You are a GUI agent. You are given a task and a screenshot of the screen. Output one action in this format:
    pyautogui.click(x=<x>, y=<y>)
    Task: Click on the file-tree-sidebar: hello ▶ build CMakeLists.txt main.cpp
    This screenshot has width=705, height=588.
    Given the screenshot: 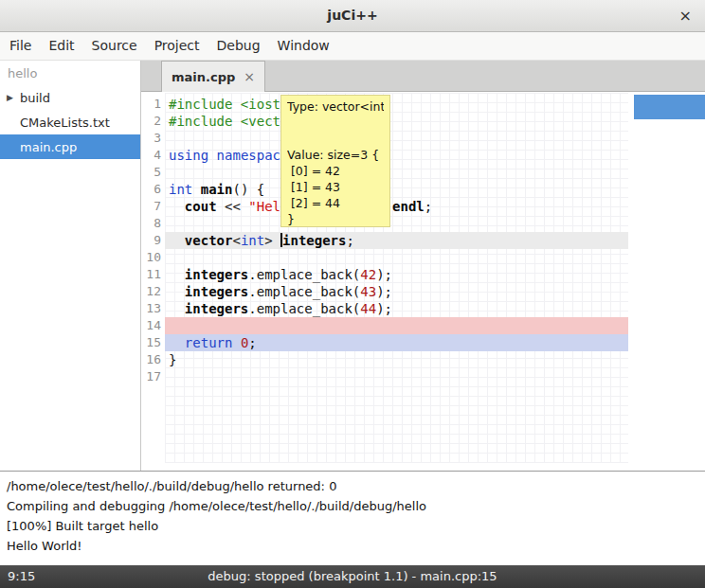 What is the action you would take?
    pyautogui.click(x=70, y=265)
    